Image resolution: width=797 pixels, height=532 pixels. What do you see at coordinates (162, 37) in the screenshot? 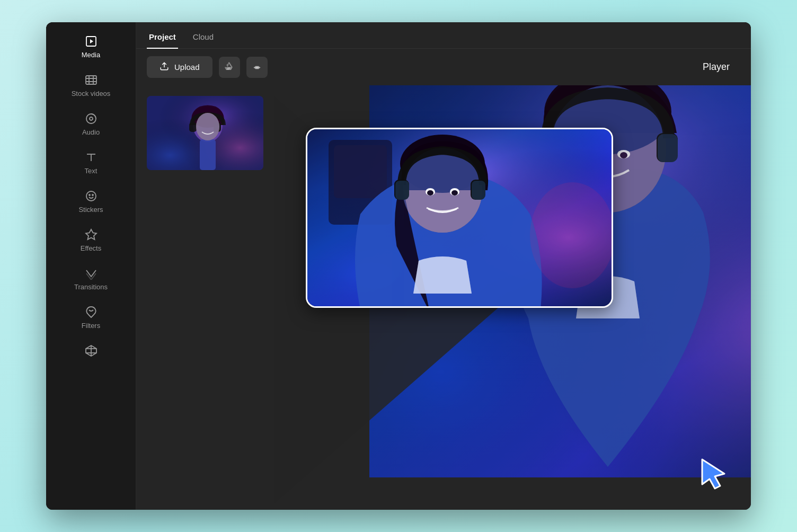
I see `tab-project: Project` at bounding box center [162, 37].